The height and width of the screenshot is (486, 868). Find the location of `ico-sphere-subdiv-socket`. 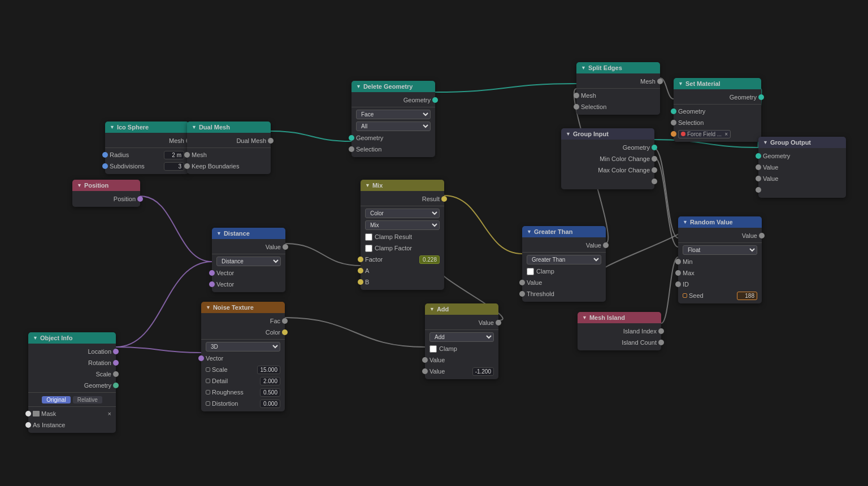

ico-sphere-subdiv-socket is located at coordinates (105, 166).